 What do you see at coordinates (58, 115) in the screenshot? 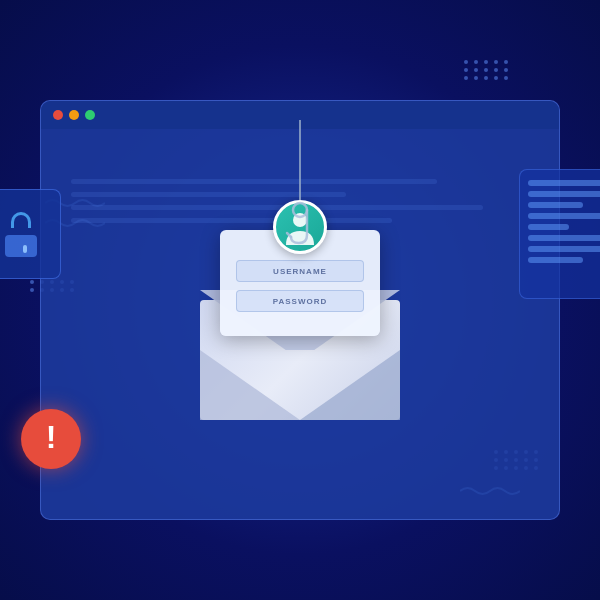
I see `close-button-dot` at bounding box center [58, 115].